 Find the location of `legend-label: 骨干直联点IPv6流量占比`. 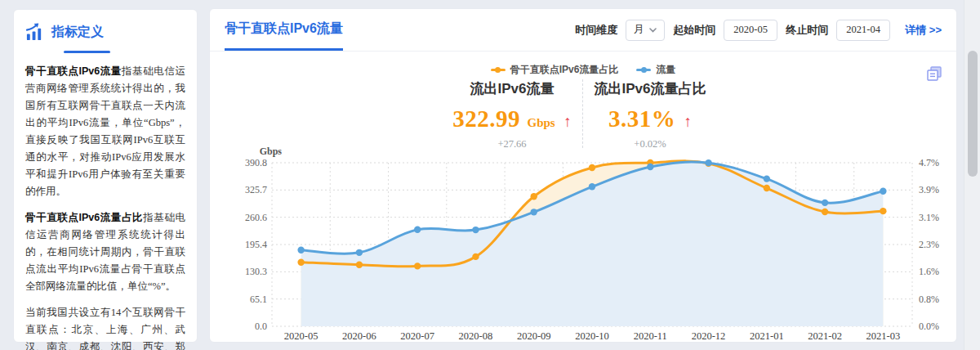

legend-label: 骨干直联点IPv6流量占比 is located at coordinates (565, 70).